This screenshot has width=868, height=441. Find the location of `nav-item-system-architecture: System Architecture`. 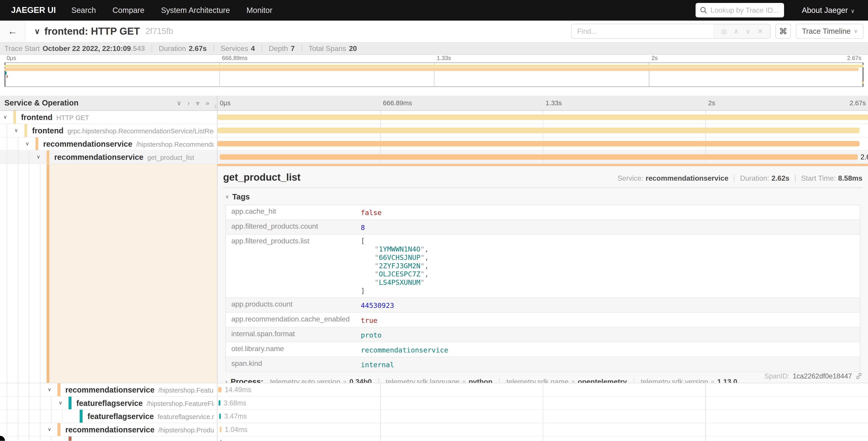

nav-item-system-architecture: System Architecture is located at coordinates (195, 10).